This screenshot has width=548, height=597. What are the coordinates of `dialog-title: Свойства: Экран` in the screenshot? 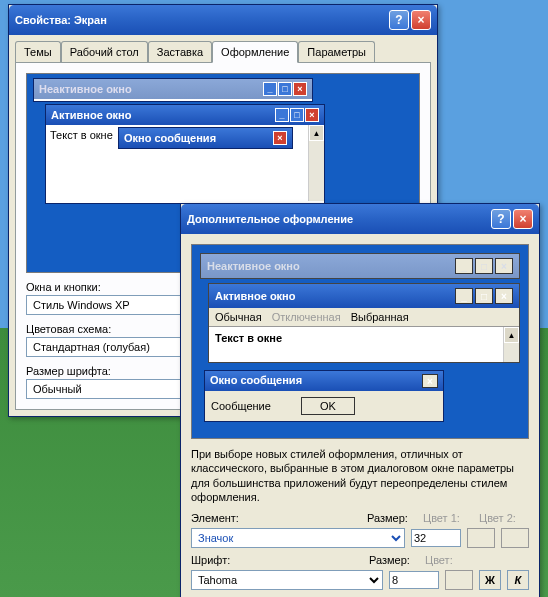 It's located at (61, 20).